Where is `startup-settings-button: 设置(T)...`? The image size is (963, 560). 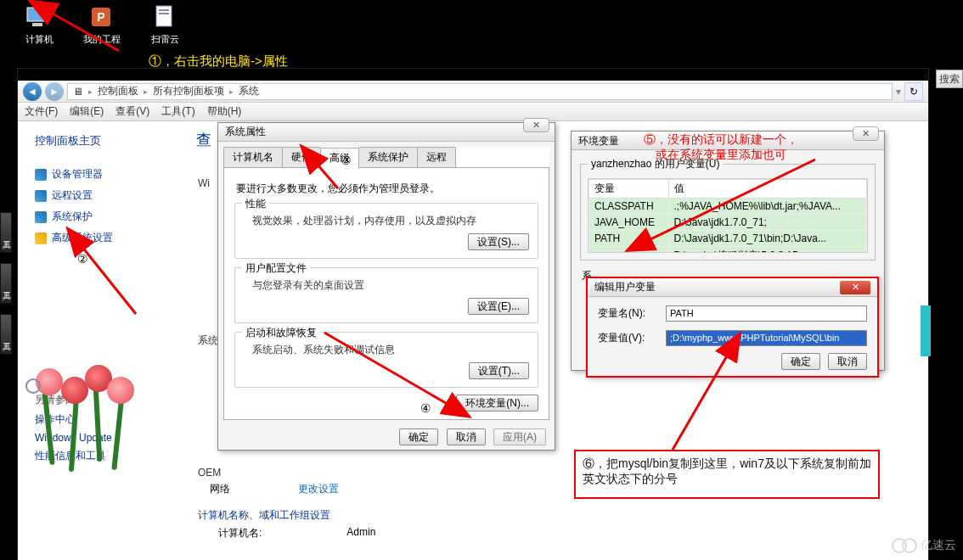 startup-settings-button: 设置(T)... is located at coordinates (499, 371).